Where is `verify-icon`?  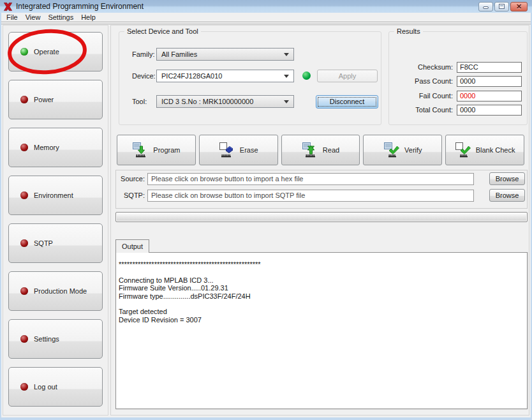
verify-icon is located at coordinates (392, 150).